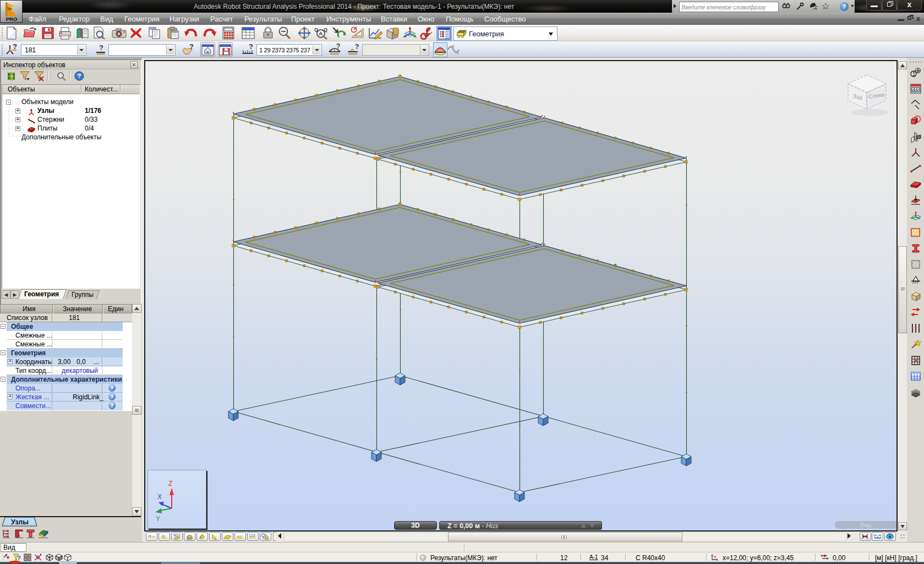 This screenshot has height=564, width=924. What do you see at coordinates (12, 19) in the screenshot?
I see `svg-text: PRO` at bounding box center [12, 19].